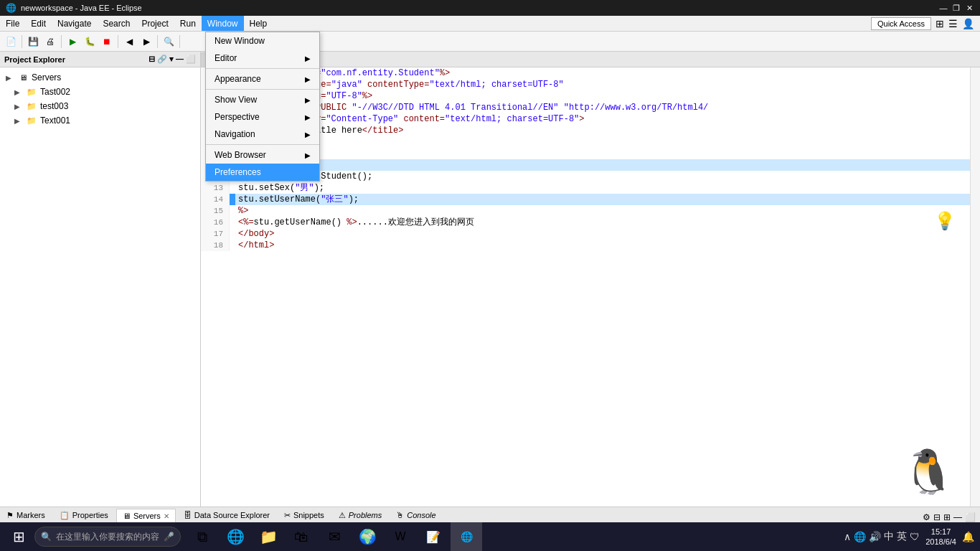 The width and height of the screenshot is (980, 551). What do you see at coordinates (941, 537) in the screenshot?
I see `taskbar-clock: 15:17 2018/6/4` at bounding box center [941, 537].